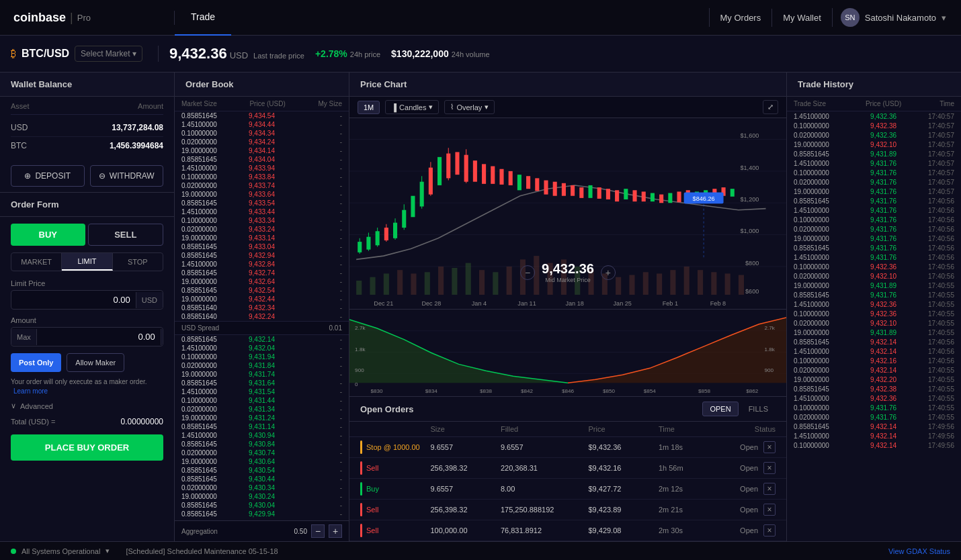 The width and height of the screenshot is (961, 560). I want to click on user-area: SN Satoshi Nakamoto ▾, so click(893, 17).